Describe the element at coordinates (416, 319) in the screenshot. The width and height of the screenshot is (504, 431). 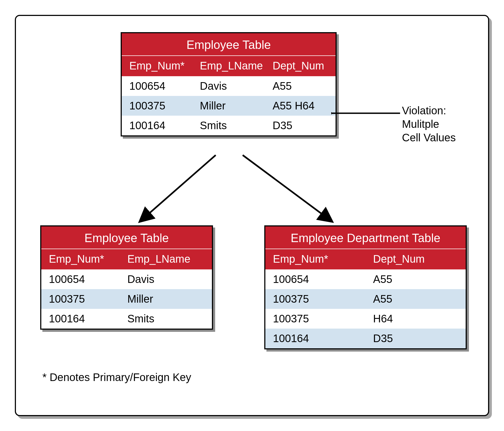
I see `cell: H64` at that location.